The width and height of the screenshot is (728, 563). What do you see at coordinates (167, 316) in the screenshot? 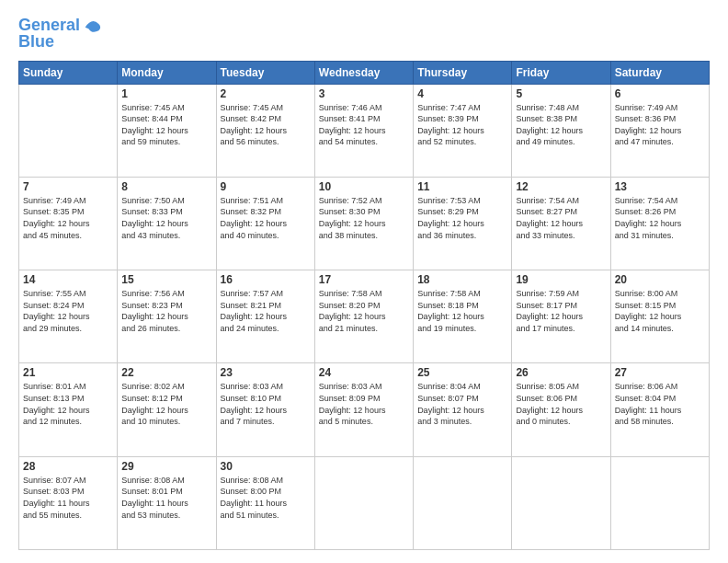
I see `calendar-cell: 15Sunrise: 7:56 AM Sunset: 8:23 PM Dayli…` at bounding box center [167, 316].